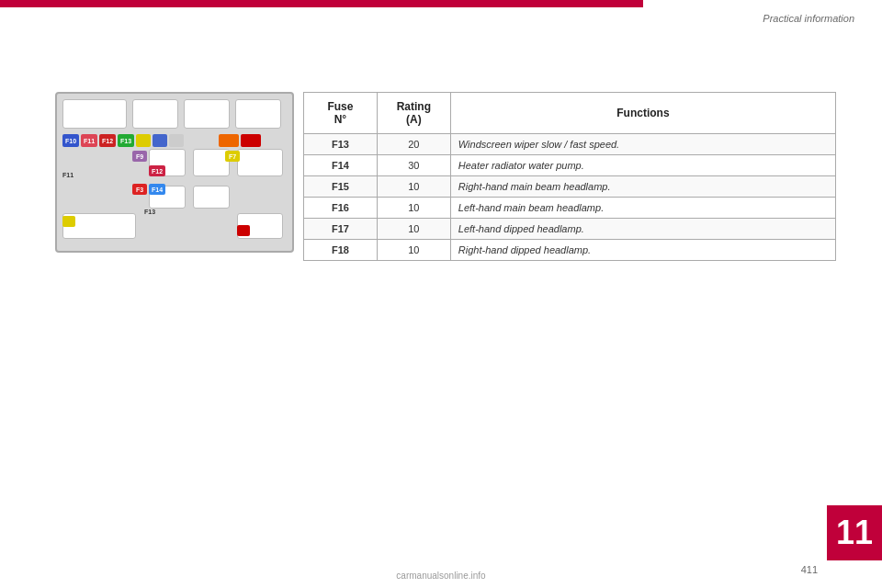 Image resolution: width=882 pixels, height=588 pixels. I want to click on table-row: F14 30 Heater radiator water pump., so click(570, 165).